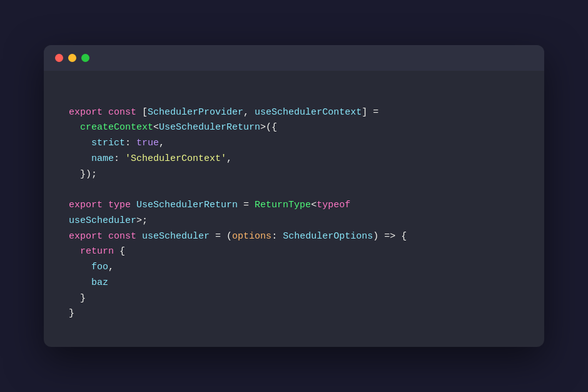 The width and height of the screenshot is (588, 392). Describe the element at coordinates (294, 98) in the screenshot. I see `code-line-blank1` at that location.